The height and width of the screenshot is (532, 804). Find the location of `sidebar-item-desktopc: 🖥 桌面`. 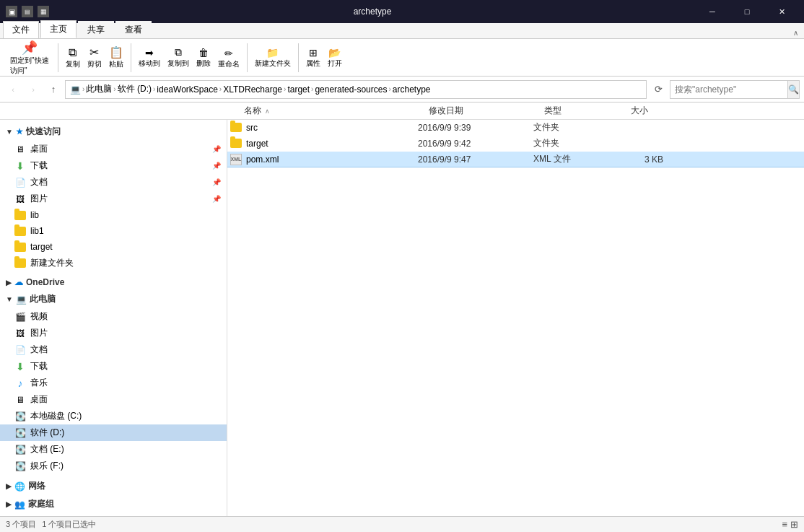

sidebar-item-desktopc: 🖥 桌面 is located at coordinates (113, 400).